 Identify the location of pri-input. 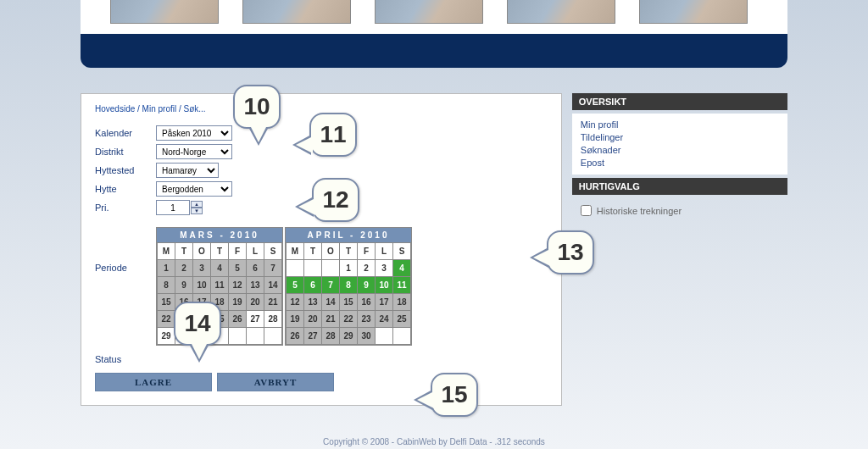
(173, 208).